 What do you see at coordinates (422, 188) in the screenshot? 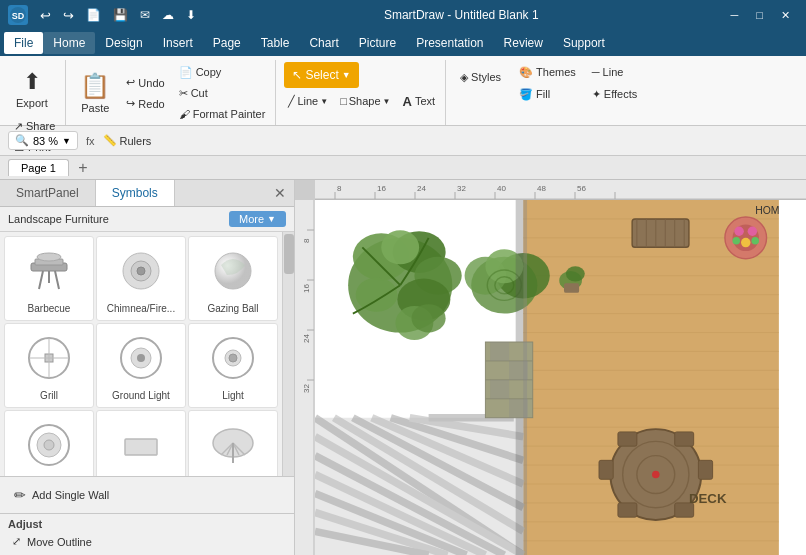
I see `svg-text: 24` at bounding box center [422, 188].